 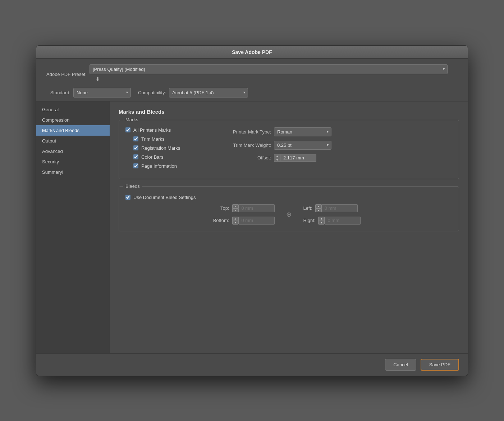 What do you see at coordinates (243, 132) in the screenshot?
I see `printer-mark-type-label: Printer Mark Type:` at bounding box center [243, 132].